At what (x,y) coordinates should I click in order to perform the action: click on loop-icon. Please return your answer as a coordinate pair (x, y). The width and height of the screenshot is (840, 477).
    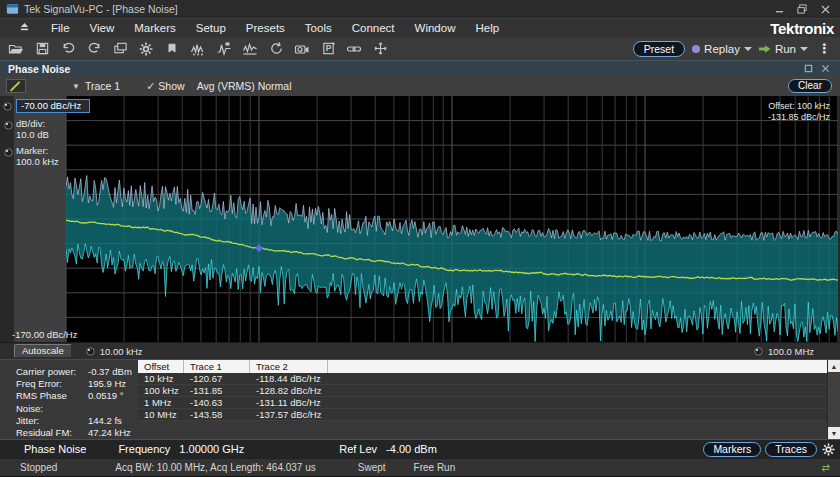
    Looking at the image, I should click on (276, 48).